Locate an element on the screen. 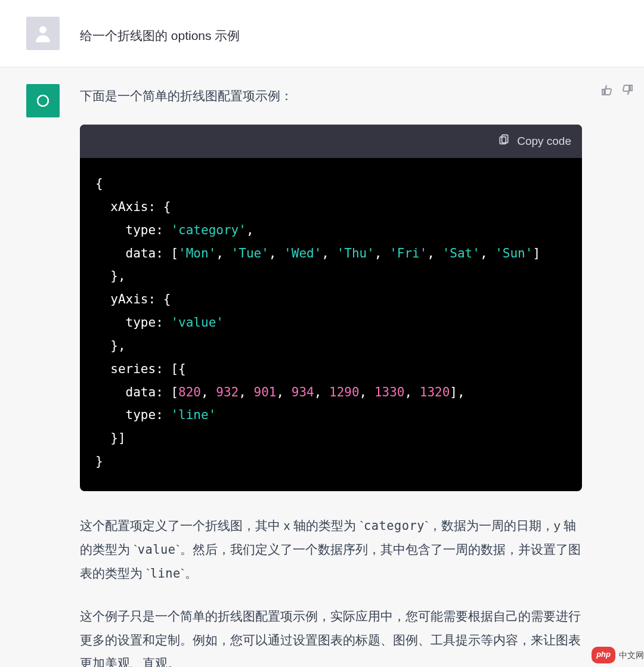 This screenshot has width=644, height=667. assistant-paragraph-2: 这个例子只是一个简单的折线图配置项示例，实际应用中，您可能需要根据自己的需要进行… is located at coordinates (331, 635).